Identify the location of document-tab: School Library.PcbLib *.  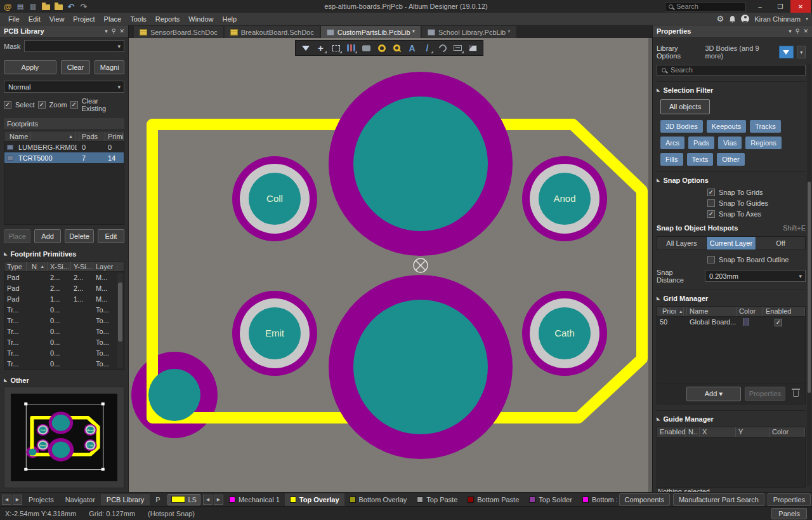
(469, 32).